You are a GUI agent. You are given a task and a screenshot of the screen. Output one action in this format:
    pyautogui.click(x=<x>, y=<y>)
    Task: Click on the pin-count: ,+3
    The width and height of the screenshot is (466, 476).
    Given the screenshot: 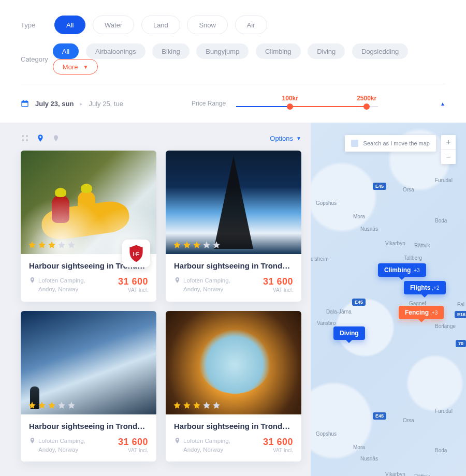 What is the action you would take?
    pyautogui.click(x=416, y=270)
    